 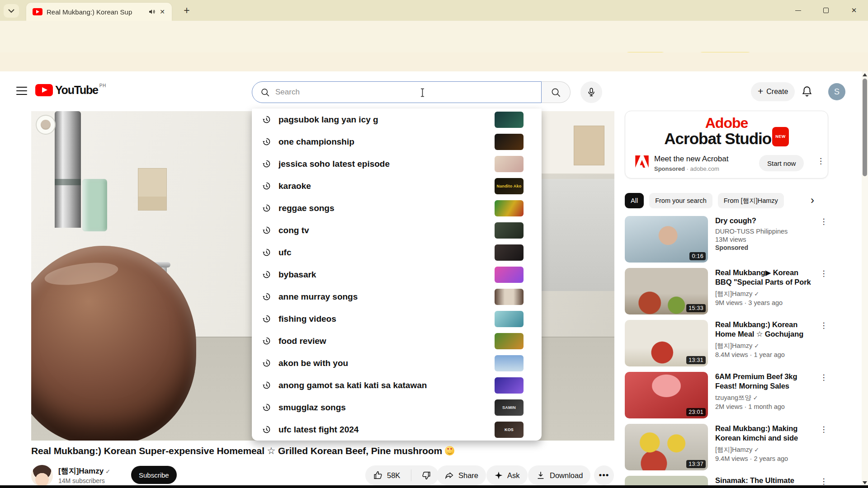 What do you see at coordinates (397, 296) in the screenshot?
I see `suggestion-item: anne murray songs` at bounding box center [397, 296].